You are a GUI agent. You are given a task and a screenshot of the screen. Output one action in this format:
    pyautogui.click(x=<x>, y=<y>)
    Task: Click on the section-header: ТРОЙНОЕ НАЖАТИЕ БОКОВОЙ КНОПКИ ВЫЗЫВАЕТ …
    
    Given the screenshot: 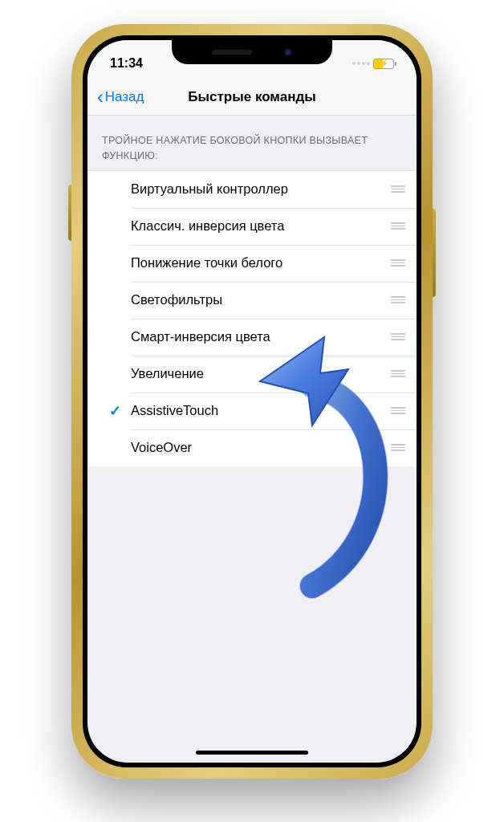 What is the action you would take?
    pyautogui.click(x=252, y=143)
    